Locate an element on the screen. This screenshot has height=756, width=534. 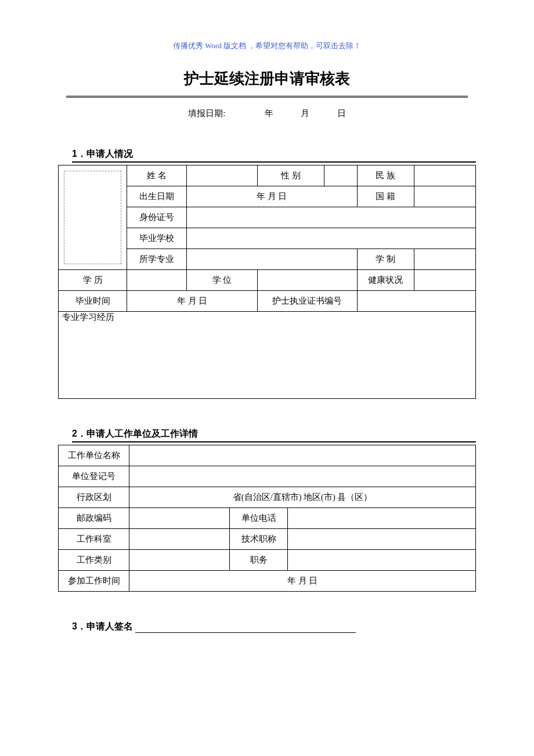
label-major: 所学专业 is located at coordinates (157, 260).